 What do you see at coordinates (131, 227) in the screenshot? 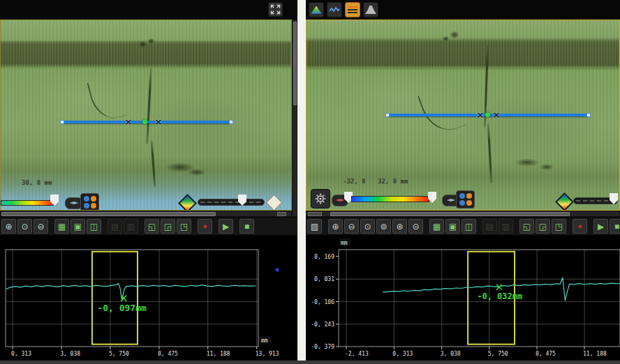
I see `compare-tool-icon: ▥` at bounding box center [131, 227].